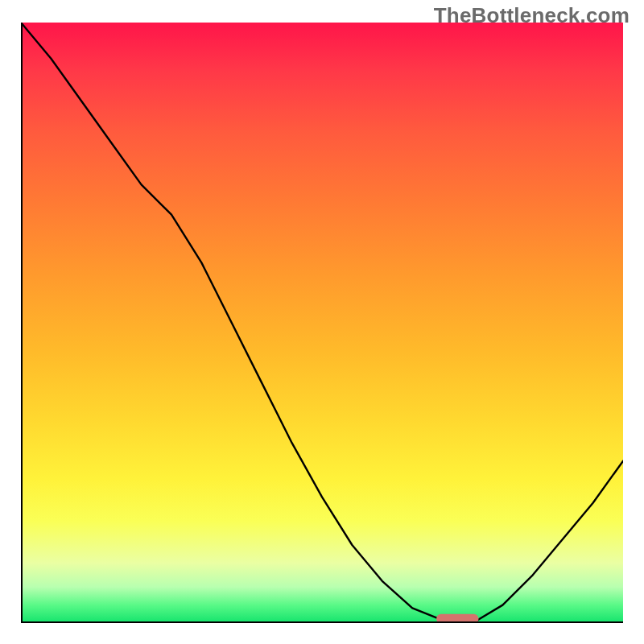 The height and width of the screenshot is (644, 644). What do you see at coordinates (322, 622) in the screenshot?
I see `x-axis` at bounding box center [322, 622].